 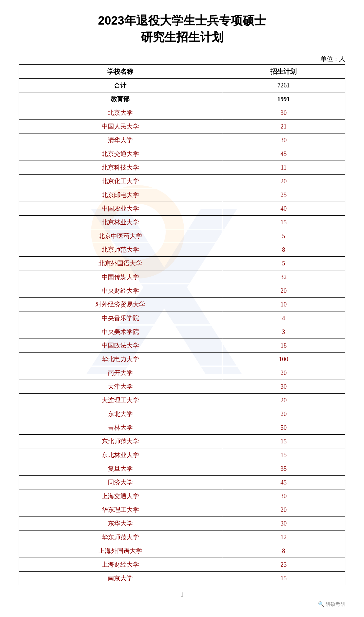 What do you see at coordinates (182, 510) in the screenshot?
I see `table-row: 华东理工大学20` at bounding box center [182, 510].